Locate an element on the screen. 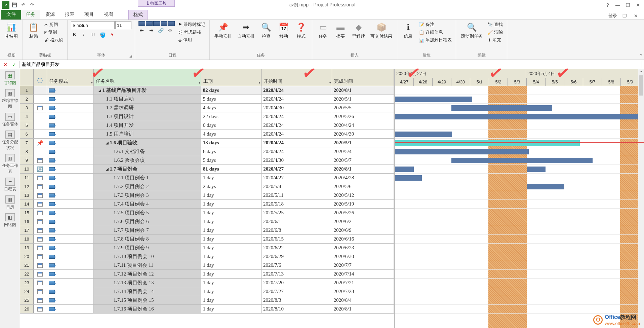  cell-finish: 2020/5/19 is located at coordinates (363, 204).